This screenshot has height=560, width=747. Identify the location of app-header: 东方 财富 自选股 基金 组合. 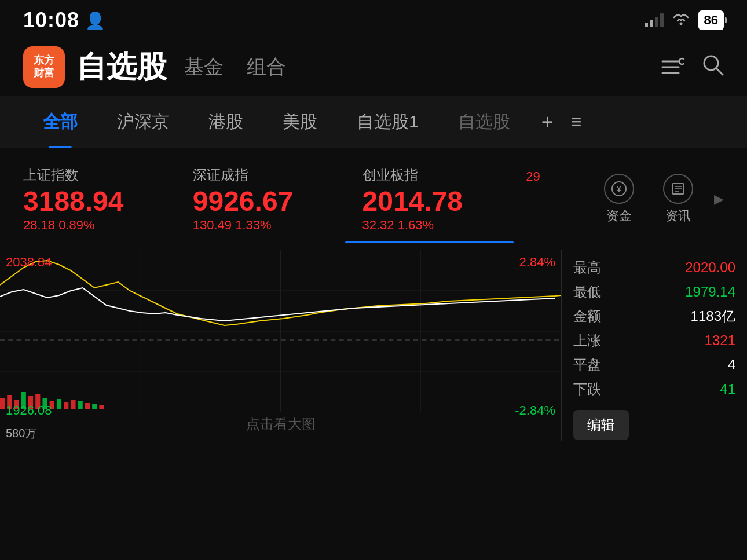
(374, 67).